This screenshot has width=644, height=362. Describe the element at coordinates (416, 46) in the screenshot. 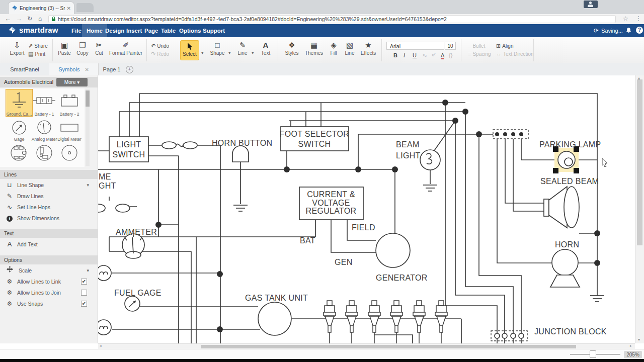

I see `font-family-input: Arial` at that location.